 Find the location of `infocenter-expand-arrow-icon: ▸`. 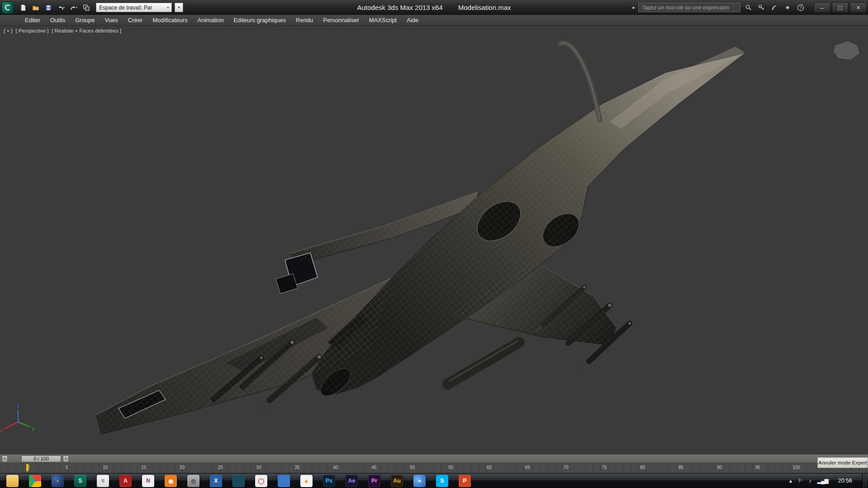

infocenter-expand-arrow-icon: ▸ is located at coordinates (634, 7).